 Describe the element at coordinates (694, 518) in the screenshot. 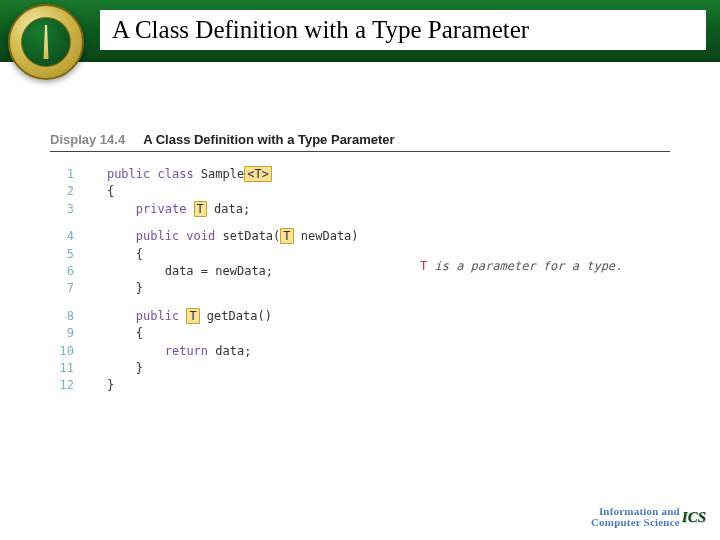

I see `ics-badge: ICS` at that location.